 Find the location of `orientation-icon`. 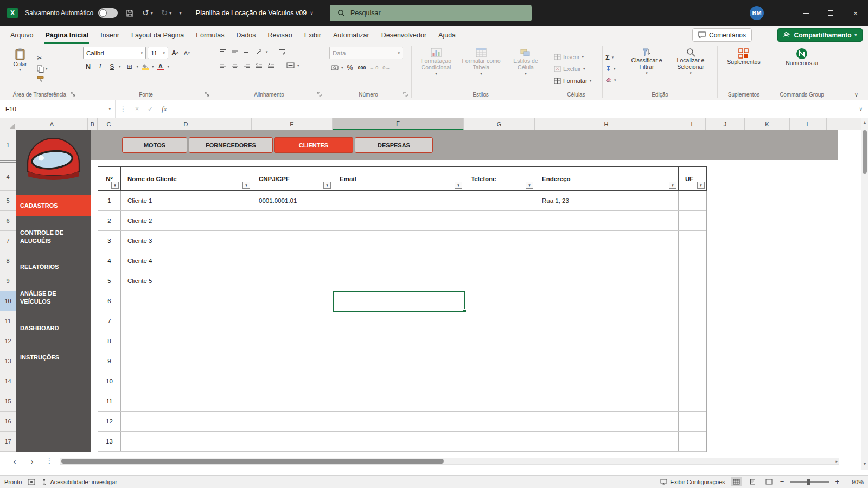

orientation-icon is located at coordinates (259, 52).